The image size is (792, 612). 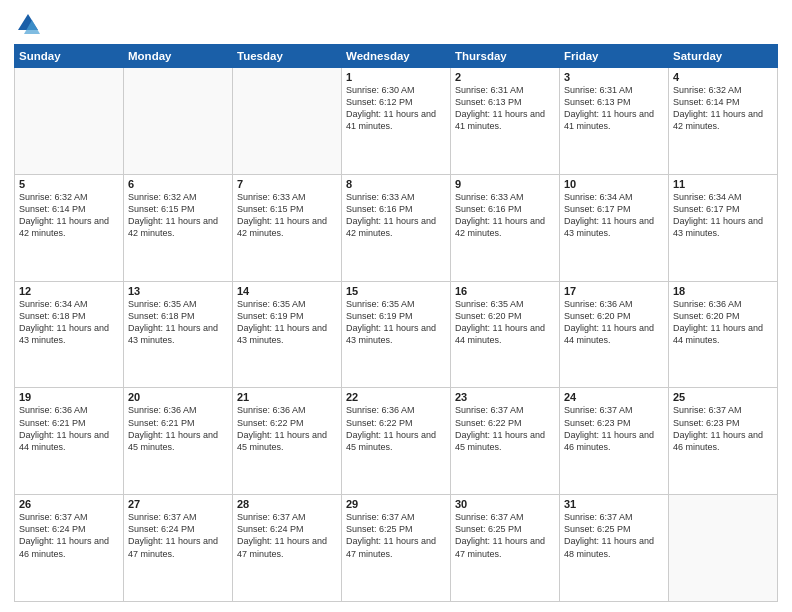 I want to click on day-cell: 15Sunrise: 6:35 AM Sunset: 6:19 PM Dayli…, so click(x=396, y=334).